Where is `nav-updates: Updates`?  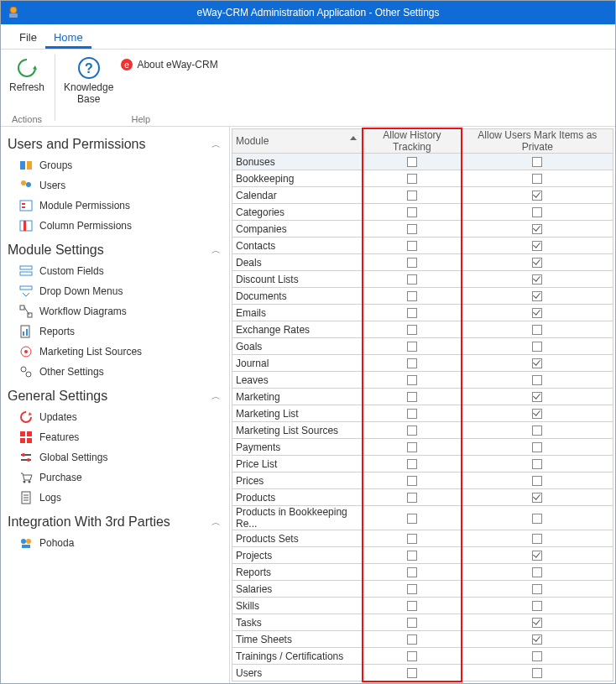 nav-updates: Updates is located at coordinates (116, 417).